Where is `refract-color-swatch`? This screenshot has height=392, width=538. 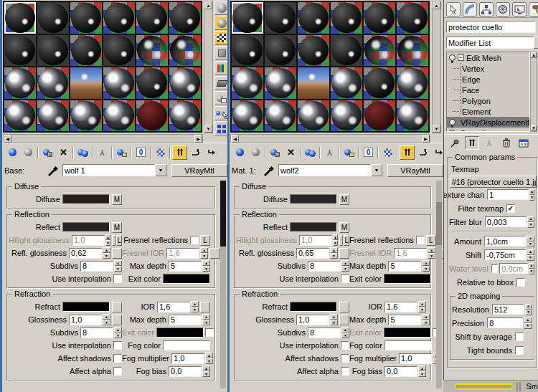 refract-color-swatch is located at coordinates (313, 307).